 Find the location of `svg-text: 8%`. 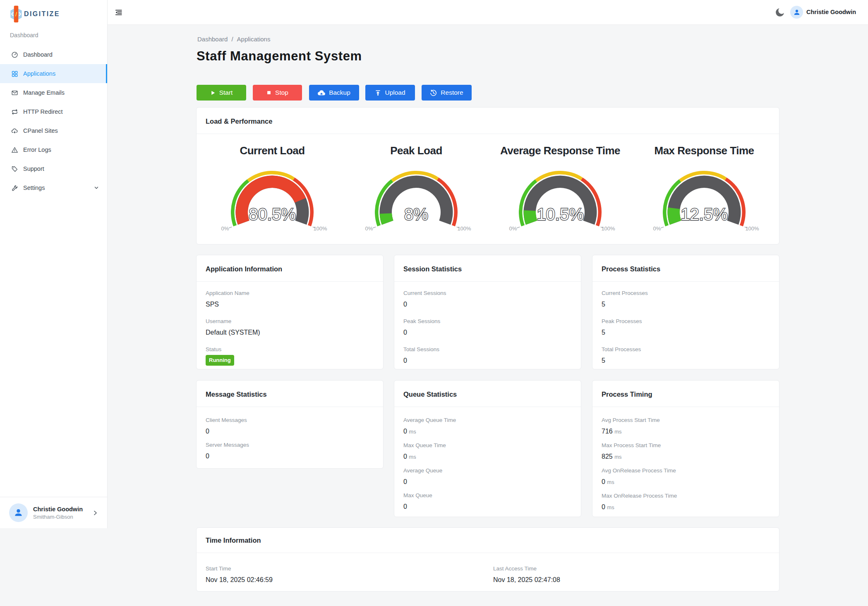

svg-text: 8% is located at coordinates (416, 214).